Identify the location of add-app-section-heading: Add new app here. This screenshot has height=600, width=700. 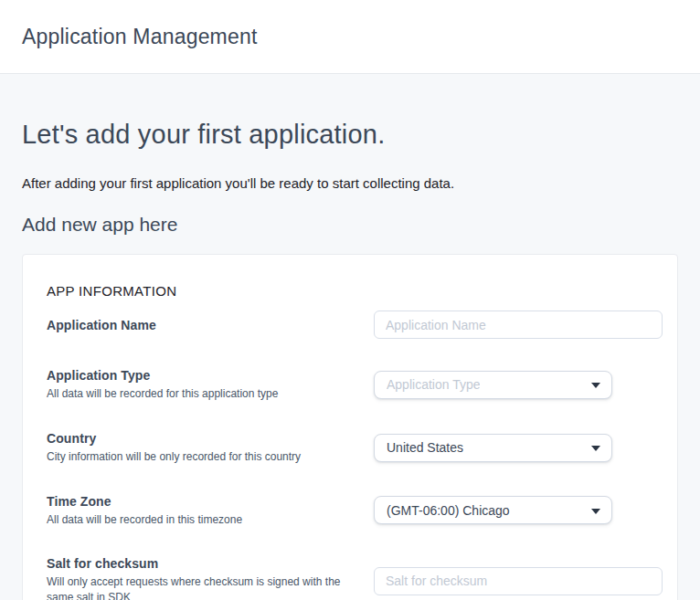
(350, 225).